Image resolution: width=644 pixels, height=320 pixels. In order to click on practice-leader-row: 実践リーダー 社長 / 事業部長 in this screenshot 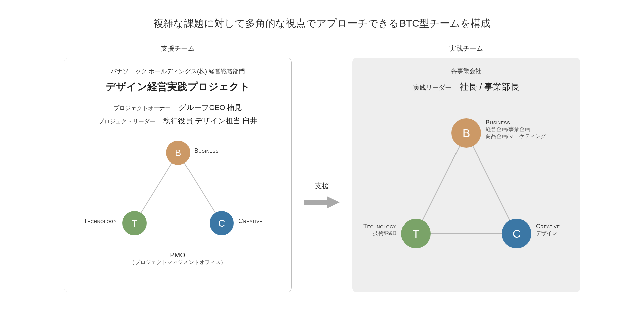, I will do `click(466, 87)`.